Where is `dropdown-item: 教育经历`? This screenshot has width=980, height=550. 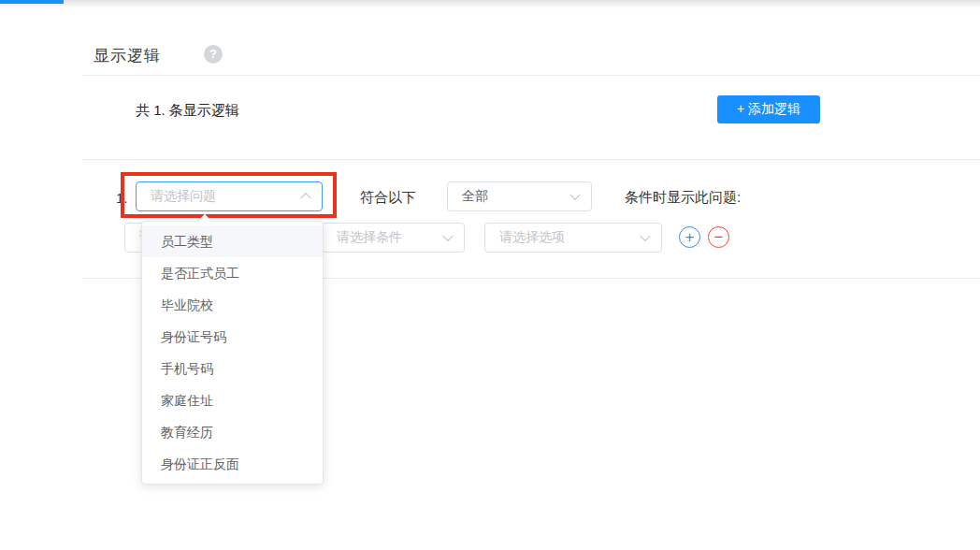
dropdown-item: 教育经历 is located at coordinates (232, 432).